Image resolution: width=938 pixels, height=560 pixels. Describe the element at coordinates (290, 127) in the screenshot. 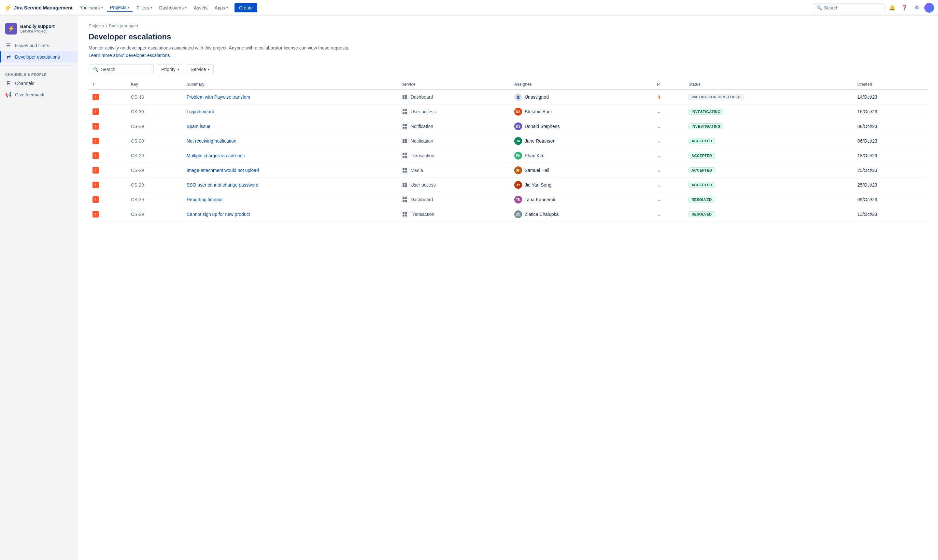

I see `cell-summary: Spam issue` at that location.